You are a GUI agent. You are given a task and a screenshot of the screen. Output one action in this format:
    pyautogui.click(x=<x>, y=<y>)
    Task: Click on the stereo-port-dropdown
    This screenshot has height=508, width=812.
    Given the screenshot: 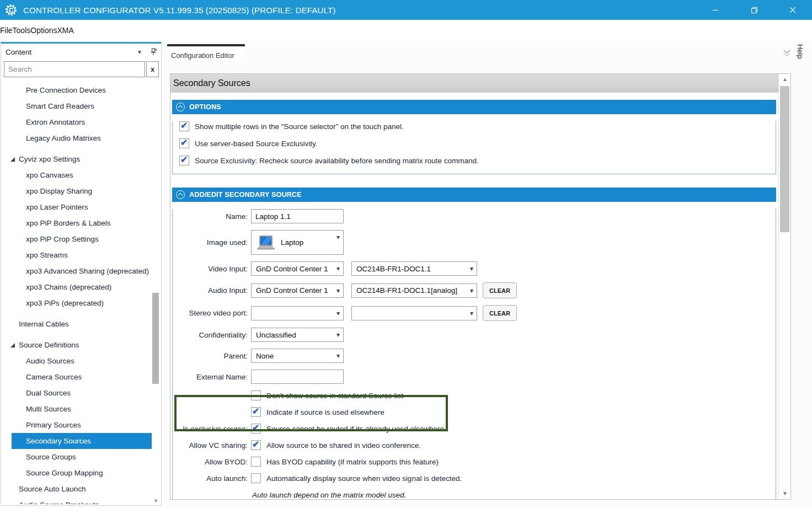 What is the action you would take?
    pyautogui.click(x=414, y=313)
    